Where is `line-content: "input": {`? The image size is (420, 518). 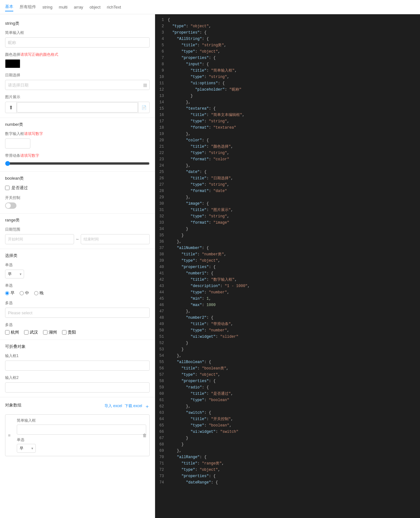
line-content: "input": { is located at coordinates (294, 64).